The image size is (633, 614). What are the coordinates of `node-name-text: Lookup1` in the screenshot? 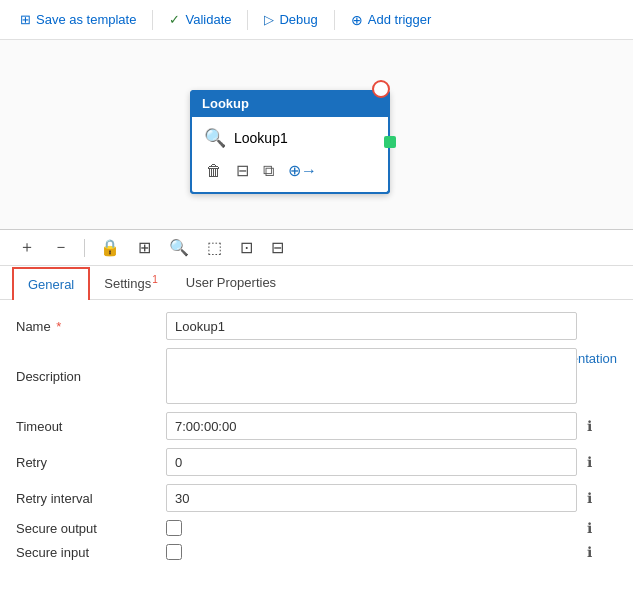 It's located at (261, 138).